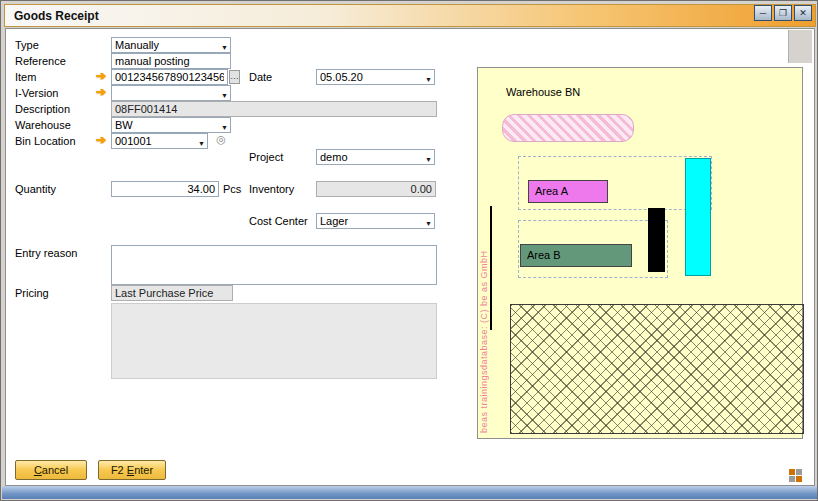 This screenshot has height=501, width=818. What do you see at coordinates (376, 77) in the screenshot?
I see `date-dropdown: 05.05.20 ▼` at bounding box center [376, 77].